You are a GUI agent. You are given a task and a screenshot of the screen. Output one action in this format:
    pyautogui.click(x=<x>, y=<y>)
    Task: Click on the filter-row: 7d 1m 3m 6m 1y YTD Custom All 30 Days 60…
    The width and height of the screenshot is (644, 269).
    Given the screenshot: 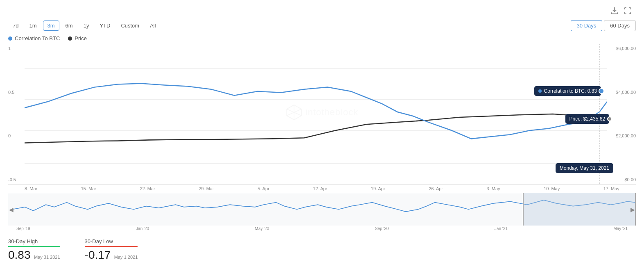 What is the action you would take?
    pyautogui.click(x=322, y=25)
    